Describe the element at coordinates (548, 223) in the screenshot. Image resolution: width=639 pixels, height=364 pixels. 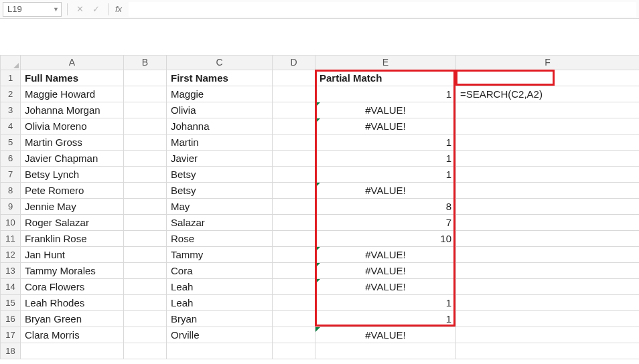
I see `cell-F10` at that location.